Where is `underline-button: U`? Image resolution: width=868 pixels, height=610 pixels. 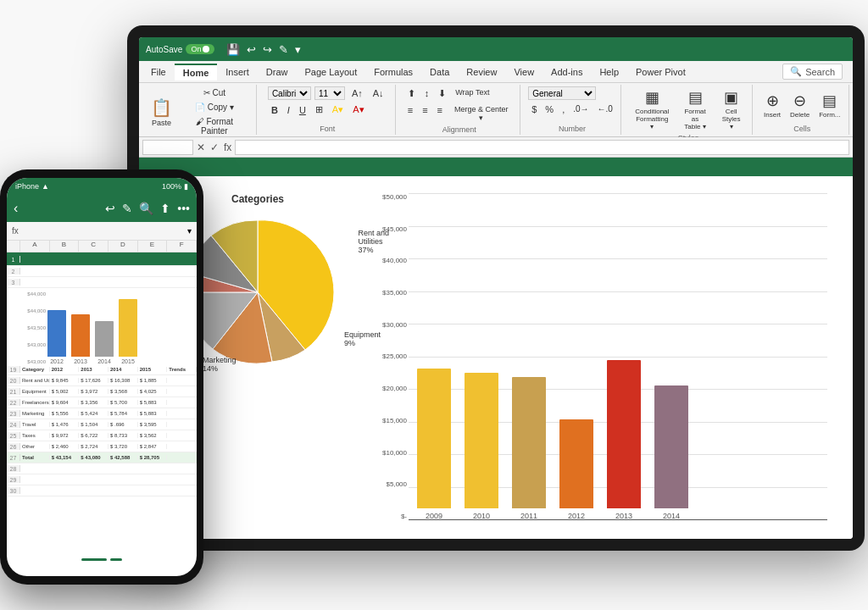 underline-button: U is located at coordinates (303, 110).